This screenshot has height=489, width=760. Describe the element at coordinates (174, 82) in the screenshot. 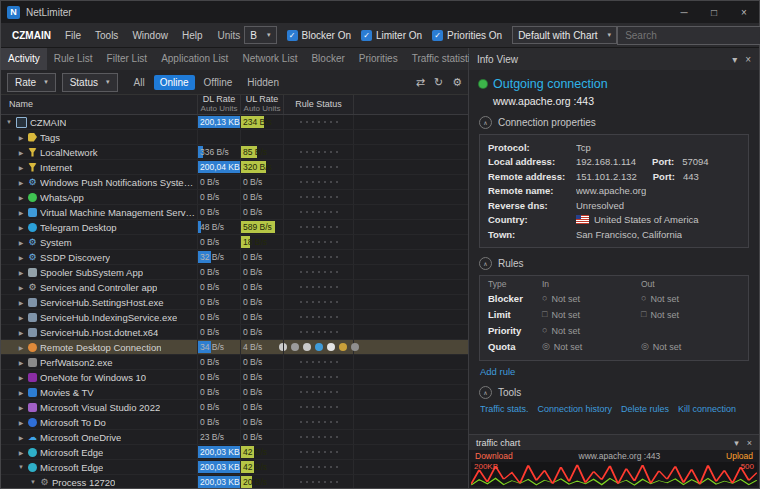

I see `filter-online: Online` at that location.